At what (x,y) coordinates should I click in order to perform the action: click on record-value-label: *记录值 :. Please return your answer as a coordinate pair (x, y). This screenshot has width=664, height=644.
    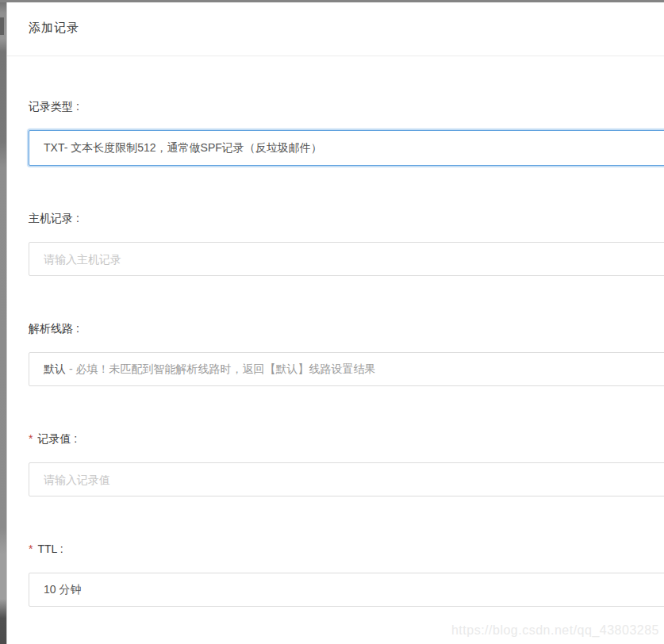
    Looking at the image, I should click on (346, 439).